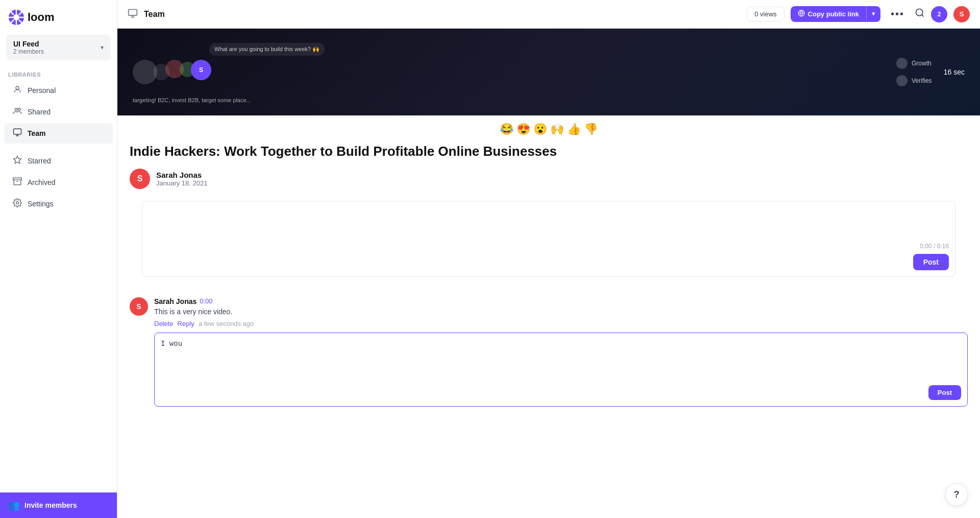 The height and width of the screenshot is (518, 980). I want to click on invite-icon: 👥, so click(14, 505).